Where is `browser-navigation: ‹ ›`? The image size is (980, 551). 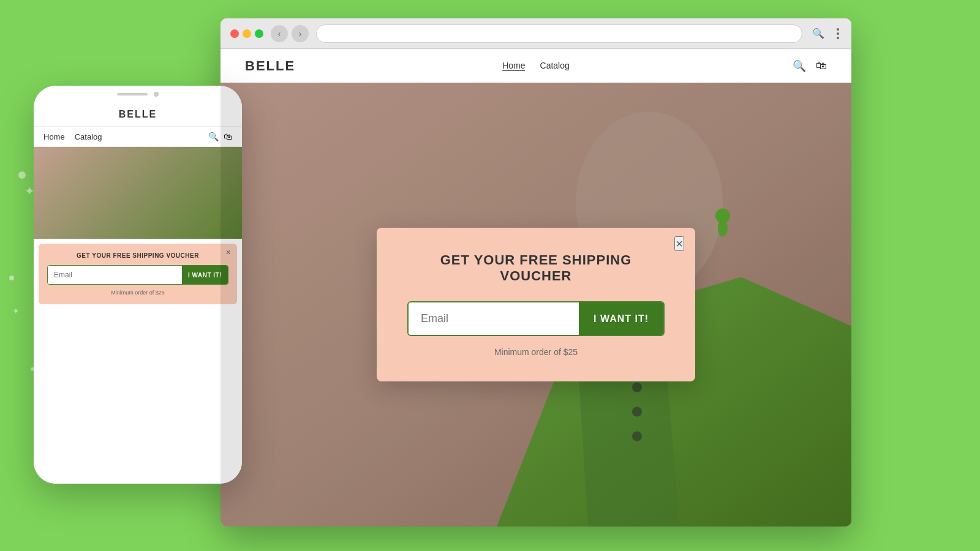
browser-navigation: ‹ › is located at coordinates (290, 34).